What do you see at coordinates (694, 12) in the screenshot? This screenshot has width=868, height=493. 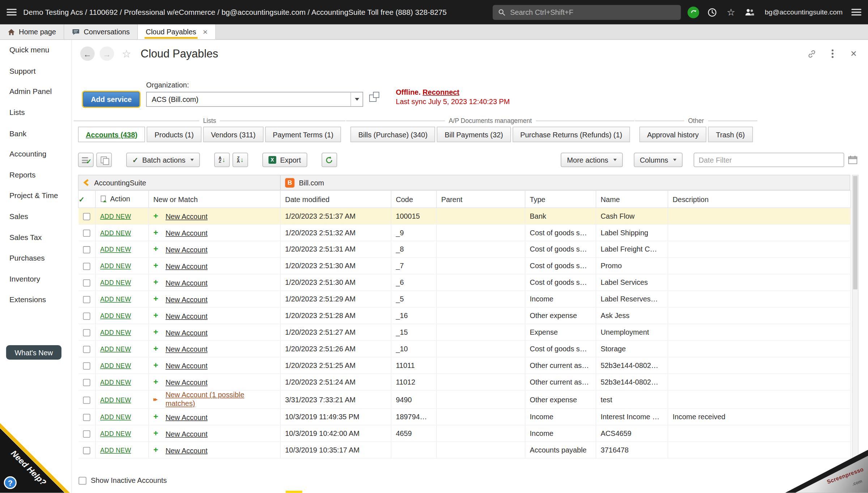 I see `sync-status-icon` at bounding box center [694, 12].